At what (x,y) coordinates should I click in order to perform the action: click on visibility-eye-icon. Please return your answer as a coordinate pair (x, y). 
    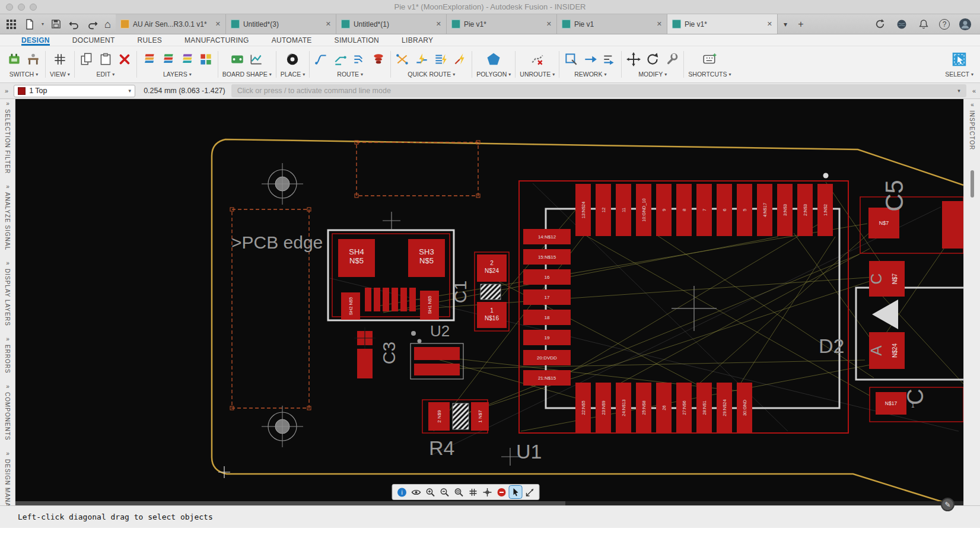
    Looking at the image, I should click on (416, 492).